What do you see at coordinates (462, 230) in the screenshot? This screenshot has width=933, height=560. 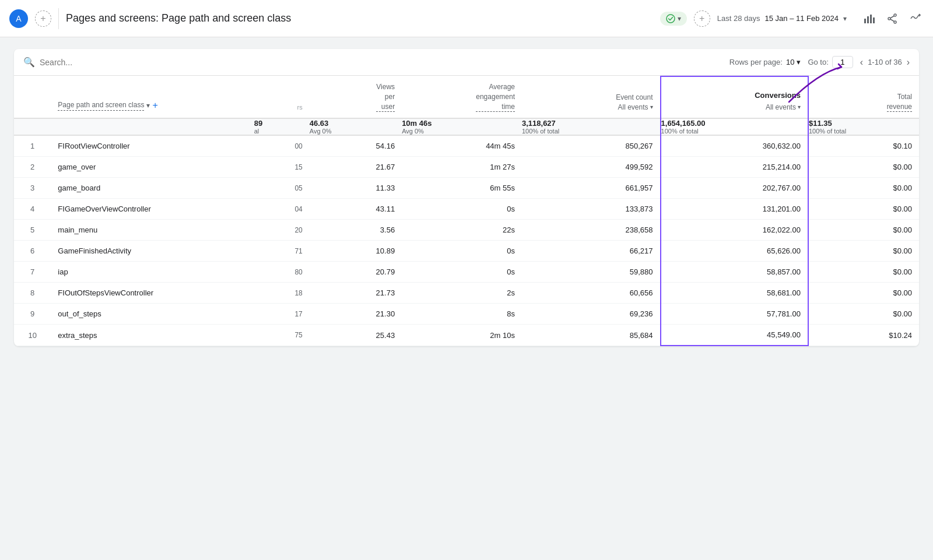 I see `cell-engagement: 22s` at bounding box center [462, 230].